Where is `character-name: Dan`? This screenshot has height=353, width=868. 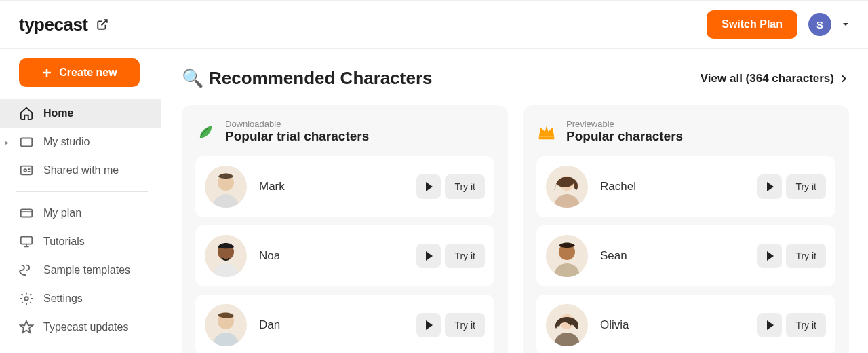 character-name: Dan is located at coordinates (338, 325).